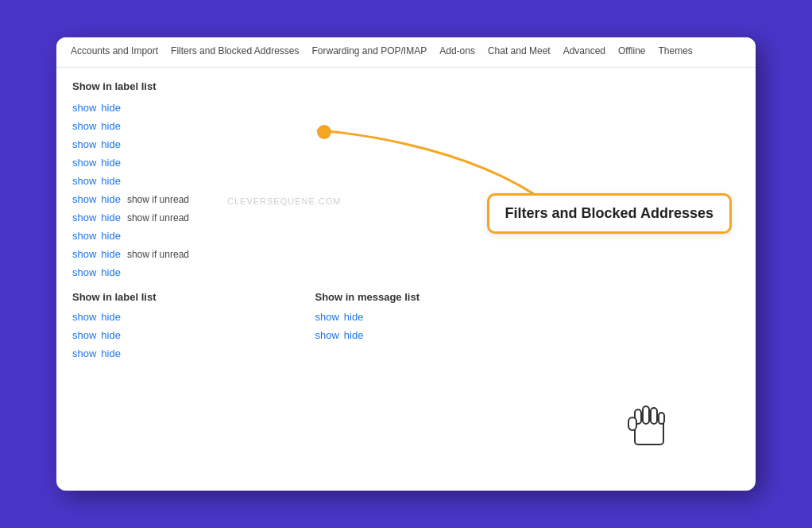 The width and height of the screenshot is (812, 528). I want to click on hand-cursor-icon, so click(649, 426).